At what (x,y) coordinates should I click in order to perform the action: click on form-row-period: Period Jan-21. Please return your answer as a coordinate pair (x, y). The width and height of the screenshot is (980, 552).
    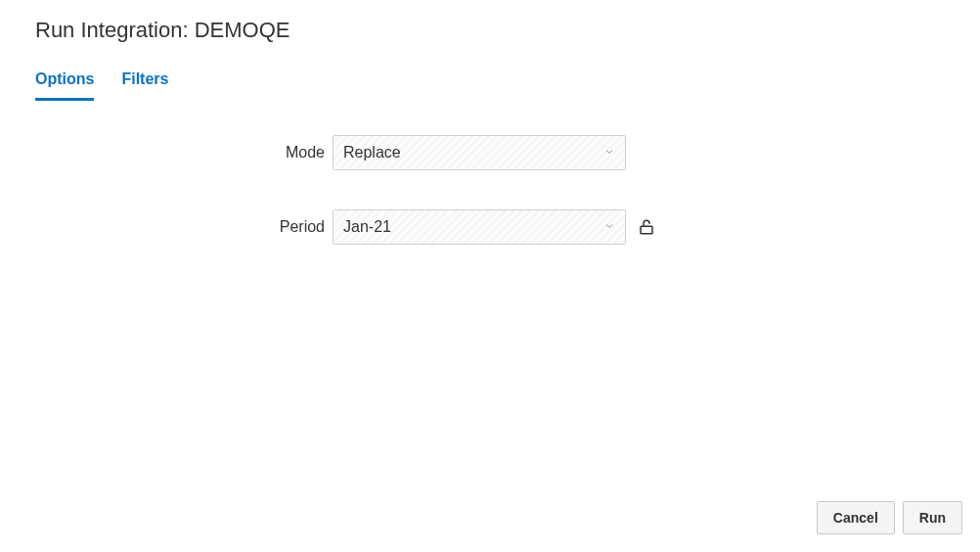
    Looking at the image, I should click on (490, 227).